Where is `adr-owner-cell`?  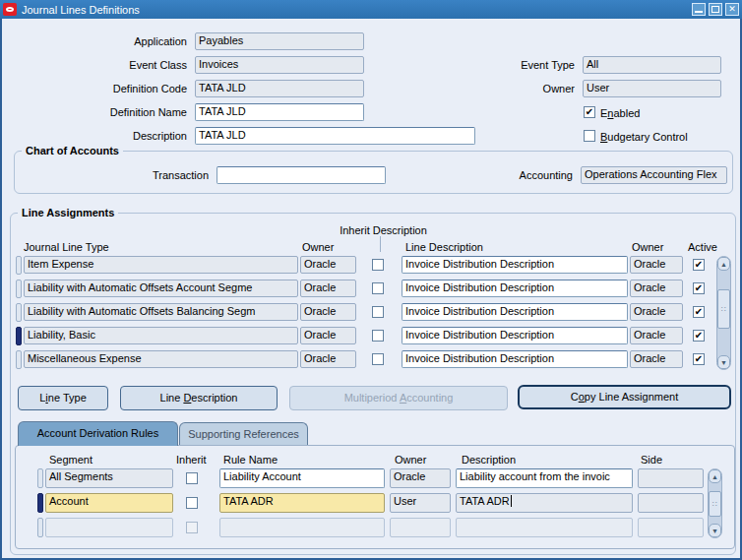
adr-owner-cell is located at coordinates (420, 528).